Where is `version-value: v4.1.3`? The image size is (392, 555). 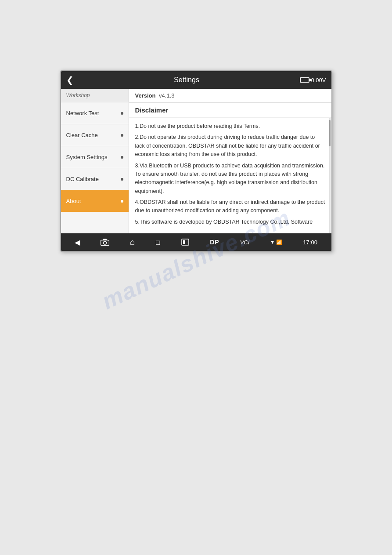
version-value: v4.1.3 is located at coordinates (167, 96).